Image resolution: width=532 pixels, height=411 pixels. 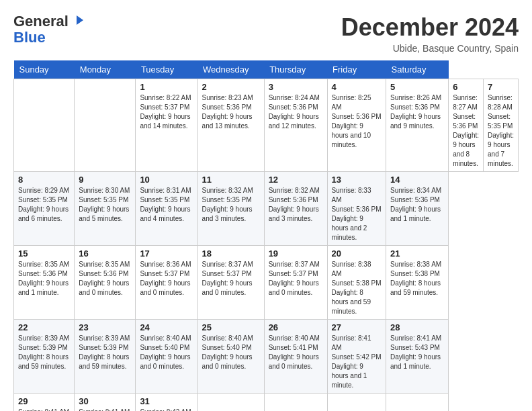 I want to click on calendar-header-row: SundayMondayTuesdayWednesdayThursdayFrid…, so click(x=266, y=70).